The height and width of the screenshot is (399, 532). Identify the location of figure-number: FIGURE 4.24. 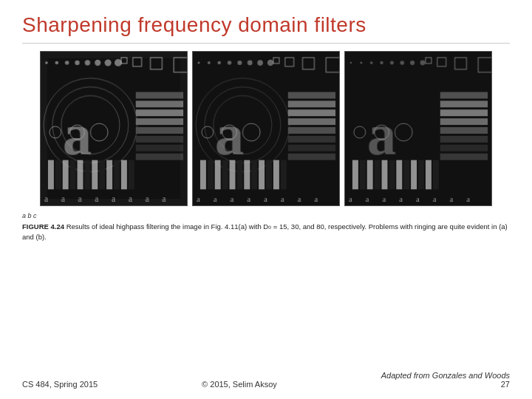
(43, 226).